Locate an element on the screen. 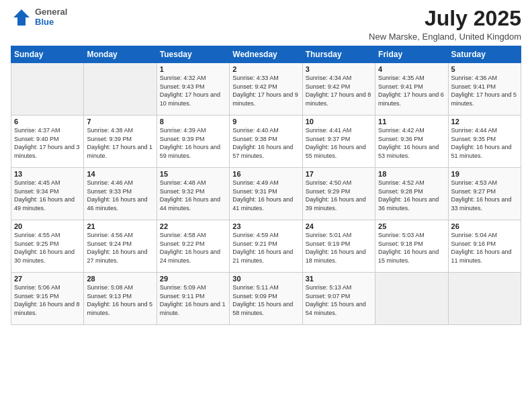 This screenshot has width=532, height=411. day-daylight: Daylight: 16 hours and 53 minutes. is located at coordinates (408, 152).